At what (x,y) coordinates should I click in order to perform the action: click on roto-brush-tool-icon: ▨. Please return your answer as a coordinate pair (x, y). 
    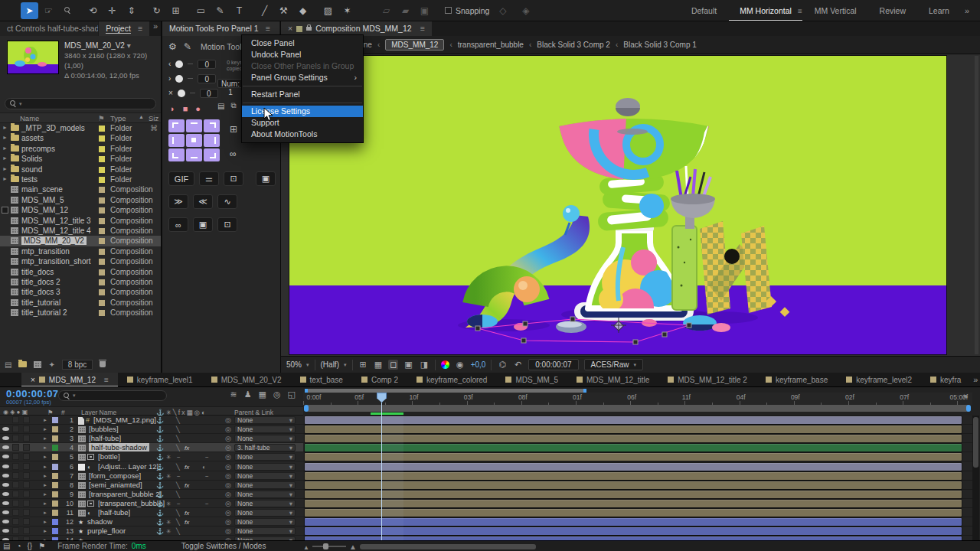
    Looking at the image, I should click on (328, 11).